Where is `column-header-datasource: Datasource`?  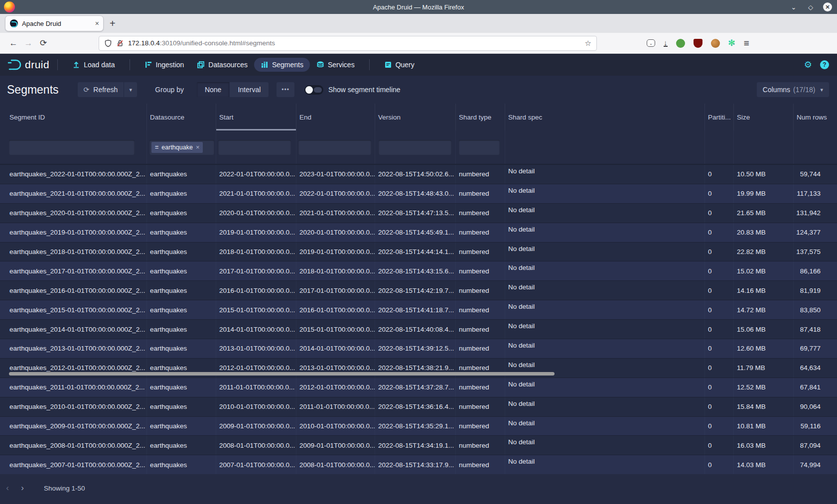 column-header-datasource: Datasource is located at coordinates (181, 117).